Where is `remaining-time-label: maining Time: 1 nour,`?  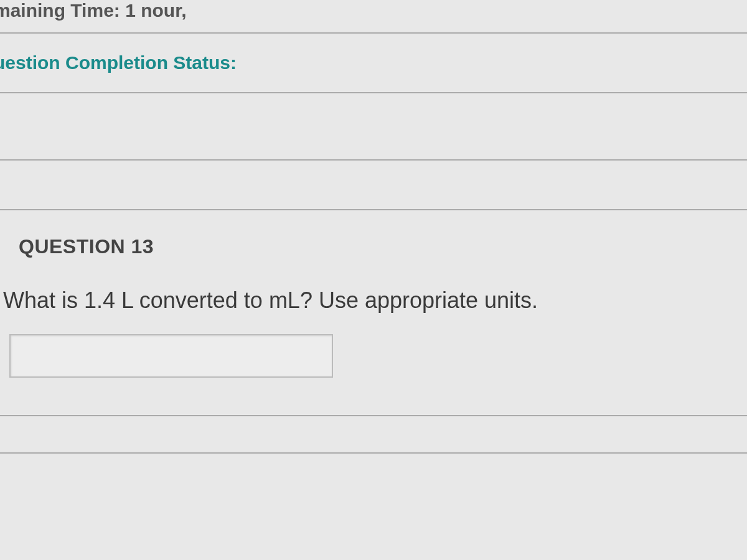 remaining-time-label: maining Time: 1 nour, is located at coordinates (374, 16).